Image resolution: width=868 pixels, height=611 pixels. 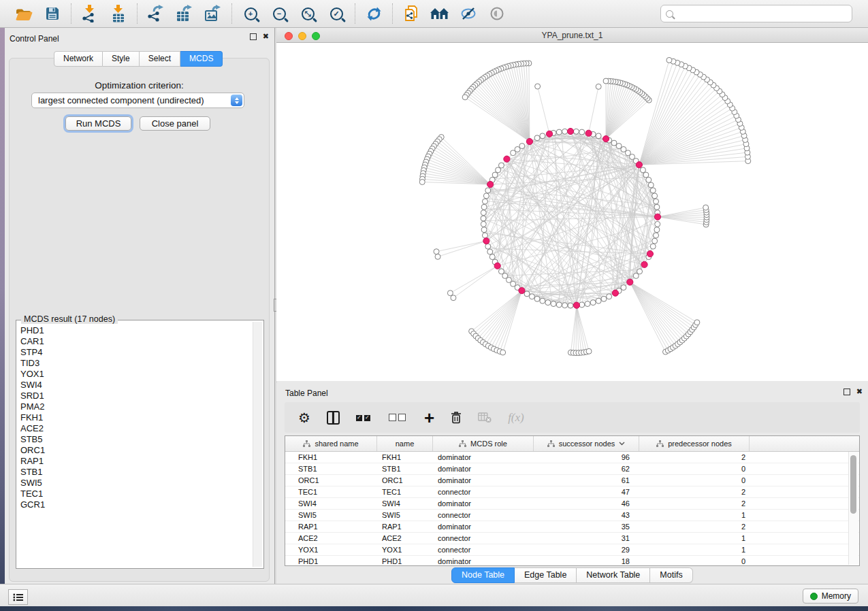 I want to click on column-header-name: name, so click(x=405, y=444).